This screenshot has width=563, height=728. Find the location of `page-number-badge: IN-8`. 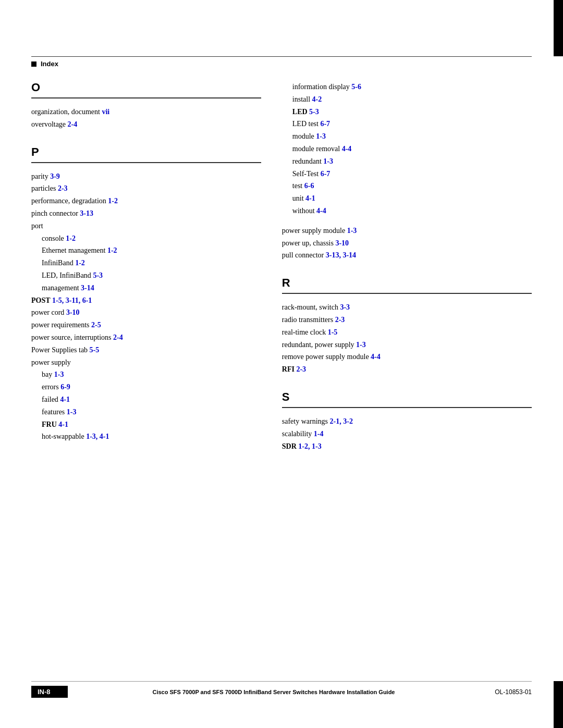

page-number-badge: IN-8 is located at coordinates (50, 692).